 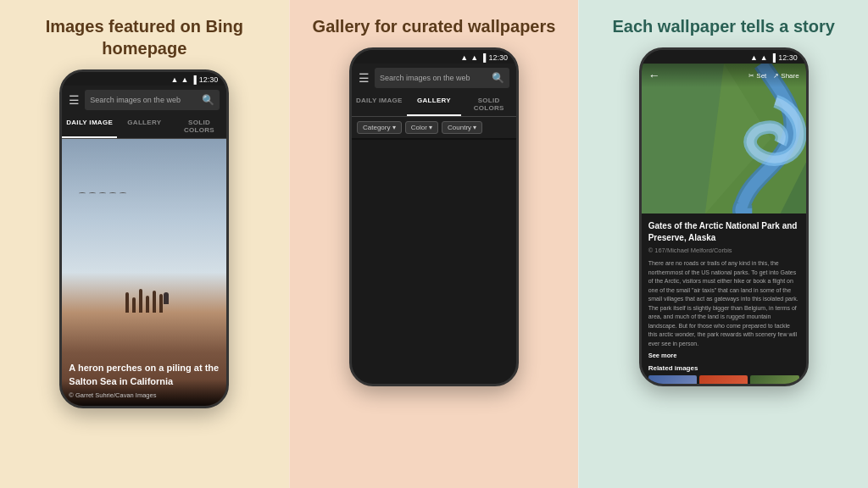 What do you see at coordinates (434, 217) in the screenshot?
I see `phone-2: ▲ ▲ ▐ 12:30 ☰ Search images on the web 🔍…` at bounding box center [434, 217].